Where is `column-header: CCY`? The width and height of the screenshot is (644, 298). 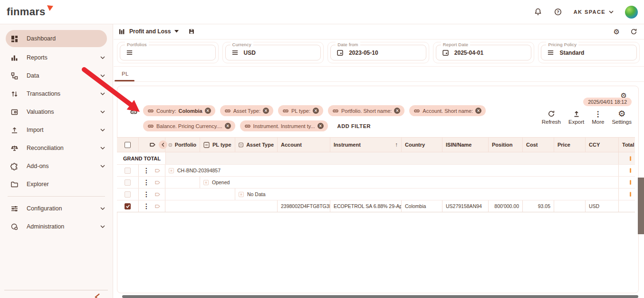 column-header: CCY is located at coordinates (594, 145).